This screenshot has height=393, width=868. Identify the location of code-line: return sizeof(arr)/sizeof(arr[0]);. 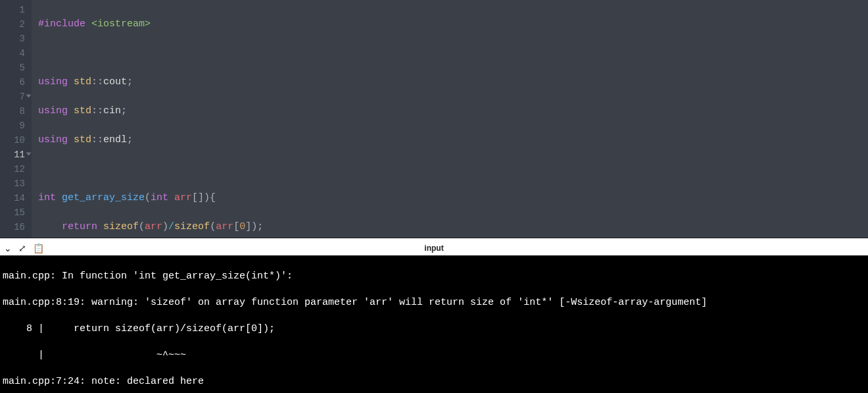
(453, 227).